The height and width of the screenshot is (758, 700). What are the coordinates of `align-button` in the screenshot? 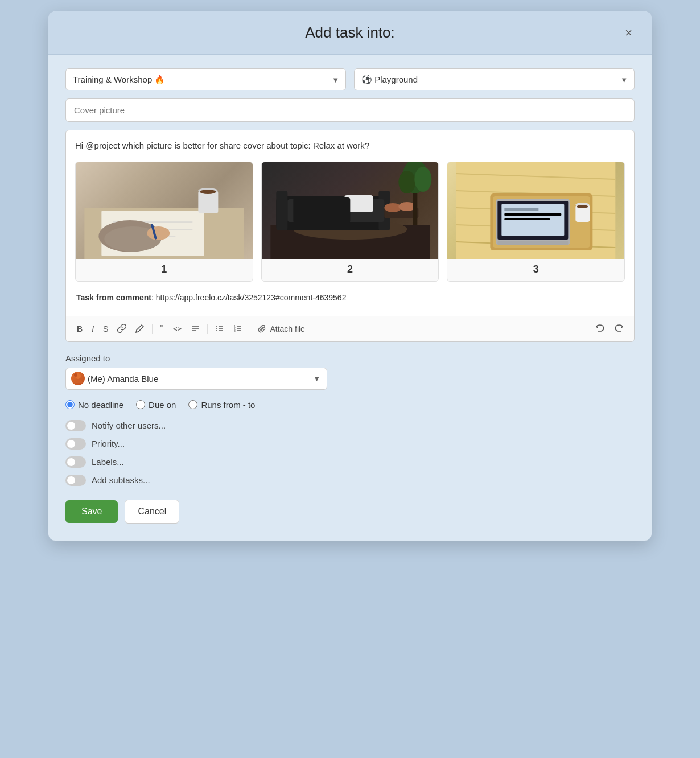 It's located at (195, 329).